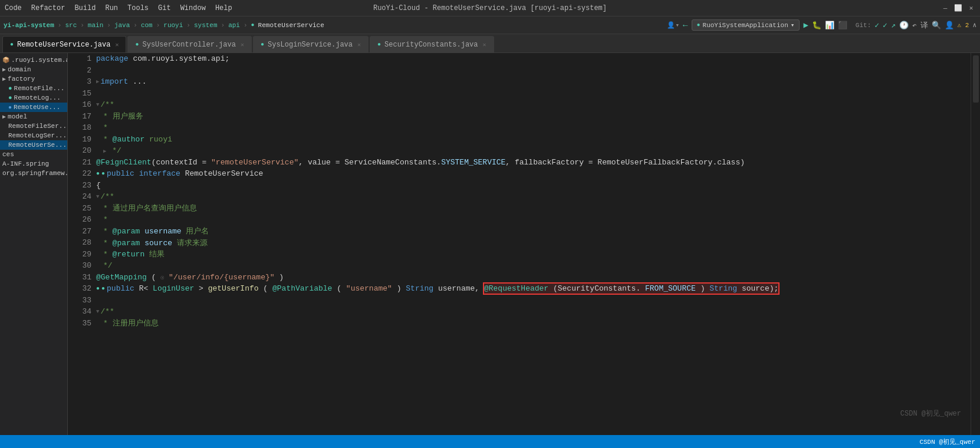  What do you see at coordinates (971, 8) in the screenshot?
I see `close-button: ✕` at bounding box center [971, 8].